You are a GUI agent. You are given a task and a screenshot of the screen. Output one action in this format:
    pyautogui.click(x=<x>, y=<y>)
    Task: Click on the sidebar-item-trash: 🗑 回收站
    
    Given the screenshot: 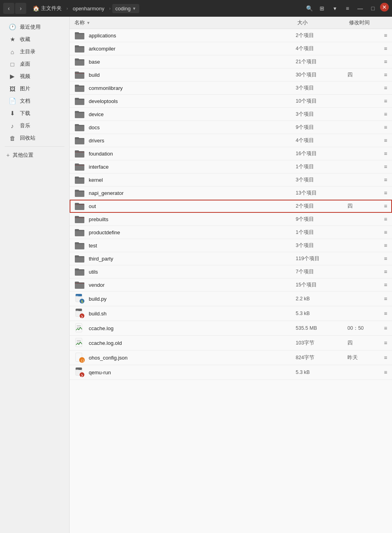 What is the action you would take?
    pyautogui.click(x=35, y=138)
    